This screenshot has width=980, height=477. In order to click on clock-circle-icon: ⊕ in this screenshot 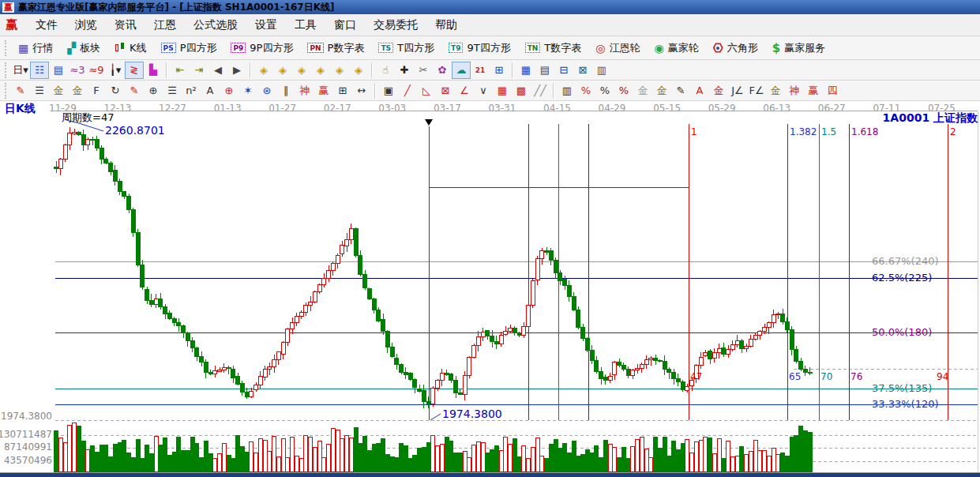, I will do `click(153, 91)`.